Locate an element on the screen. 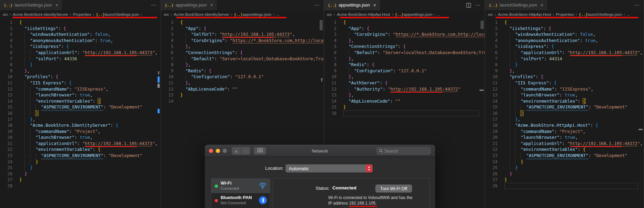 The height and width of the screenshot is (208, 644). code-token: "Authority" is located at coordinates (368, 89).